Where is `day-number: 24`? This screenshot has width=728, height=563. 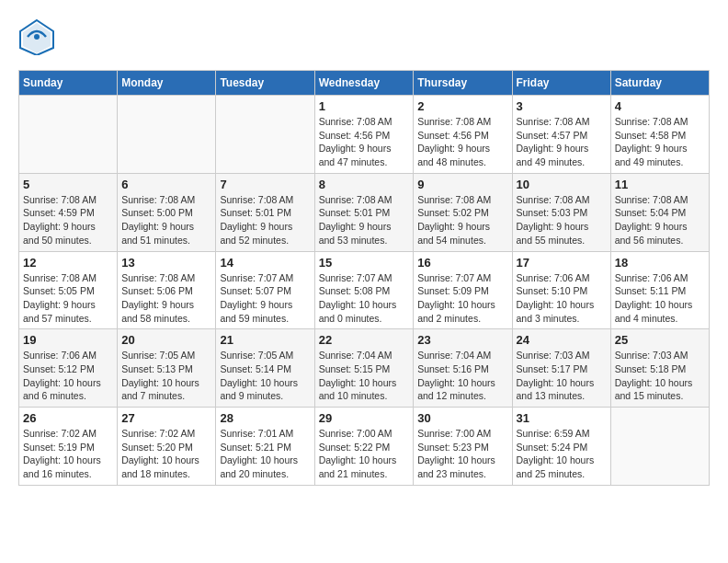 day-number: 24 is located at coordinates (562, 340).